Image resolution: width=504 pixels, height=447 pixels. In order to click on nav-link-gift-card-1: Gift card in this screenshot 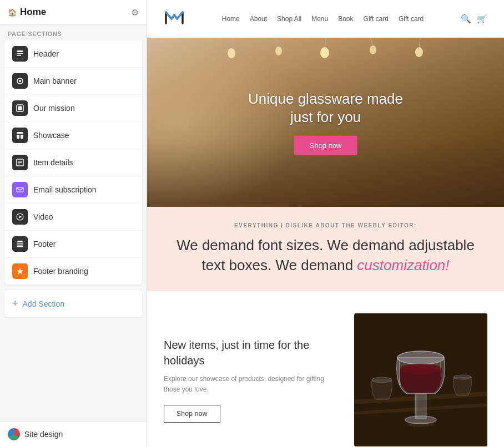, I will do `click(376, 19)`.